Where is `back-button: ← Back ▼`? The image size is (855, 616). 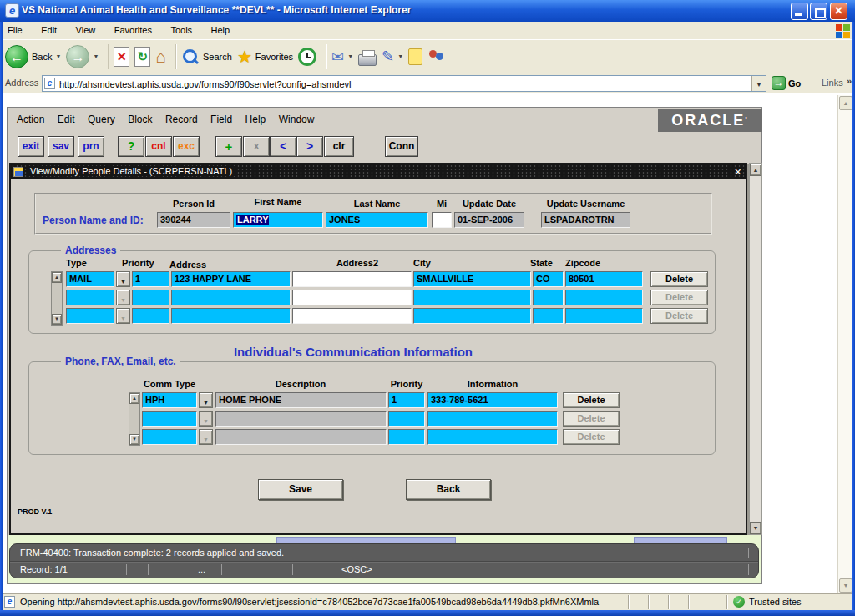 back-button: ← Back ▼ is located at coordinates (33, 57).